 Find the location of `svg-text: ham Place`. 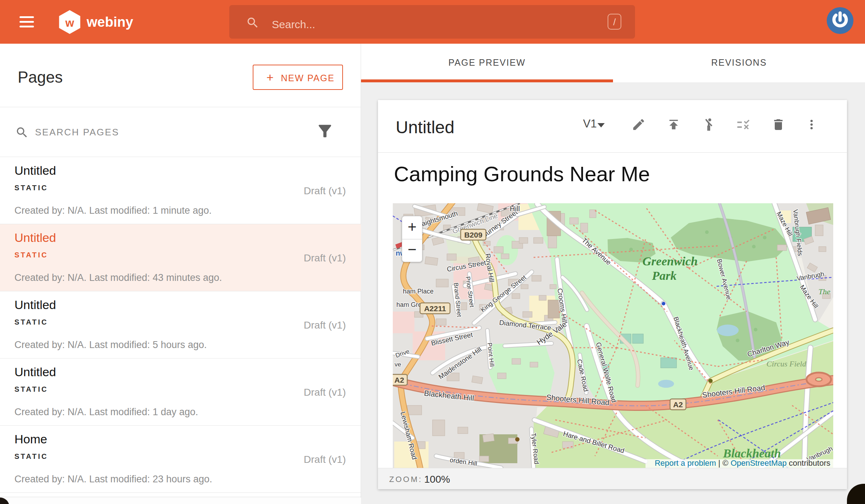

svg-text: ham Place is located at coordinates (418, 291).